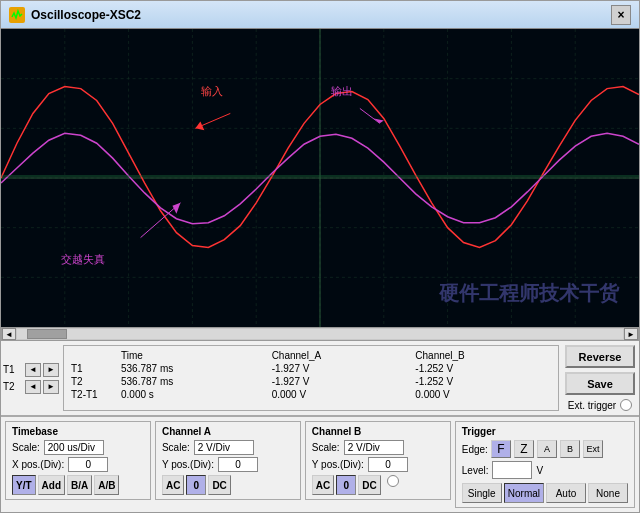 The height and width of the screenshot is (513, 640). What do you see at coordinates (326, 448) in the screenshot?
I see `chb-scale-label: Scale:` at bounding box center [326, 448].